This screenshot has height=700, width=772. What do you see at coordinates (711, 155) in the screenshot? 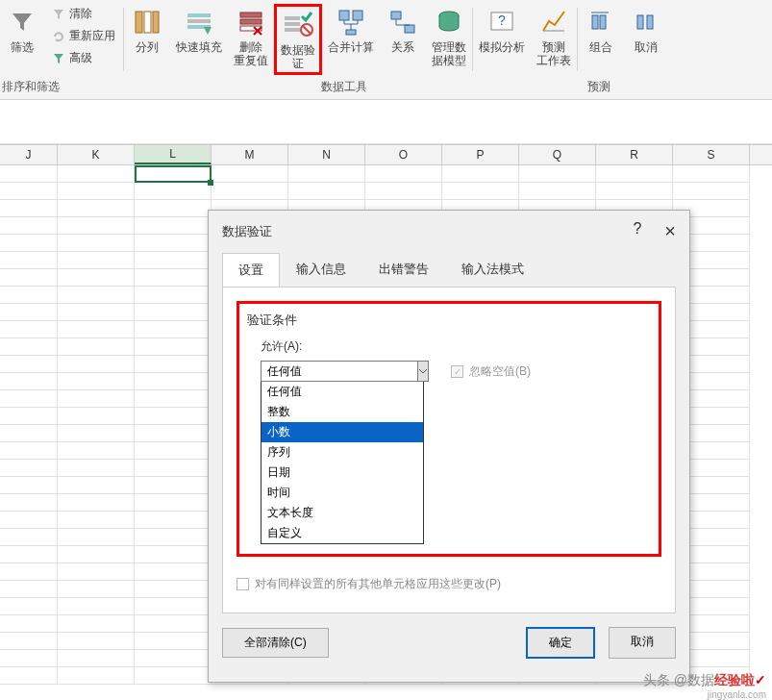
I see `column-header-S: S` at bounding box center [711, 155].